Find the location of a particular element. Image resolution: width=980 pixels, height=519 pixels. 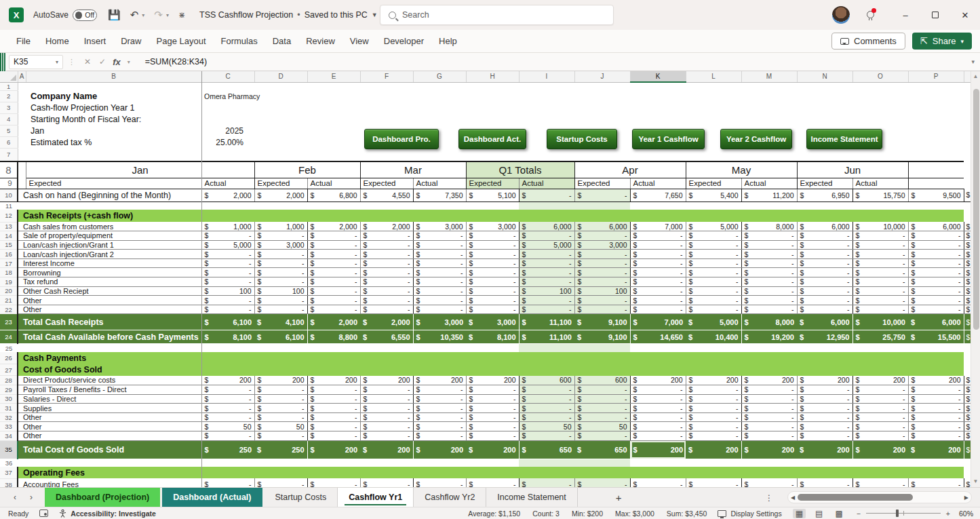

cell: $7,000 is located at coordinates (658, 322).